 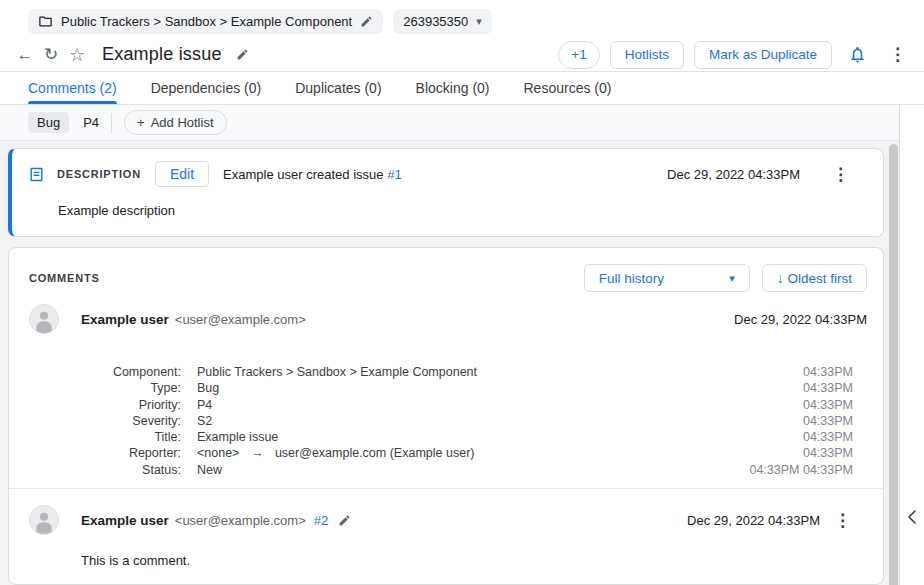 I want to click on tab-resources: Resources (0), so click(x=568, y=88).